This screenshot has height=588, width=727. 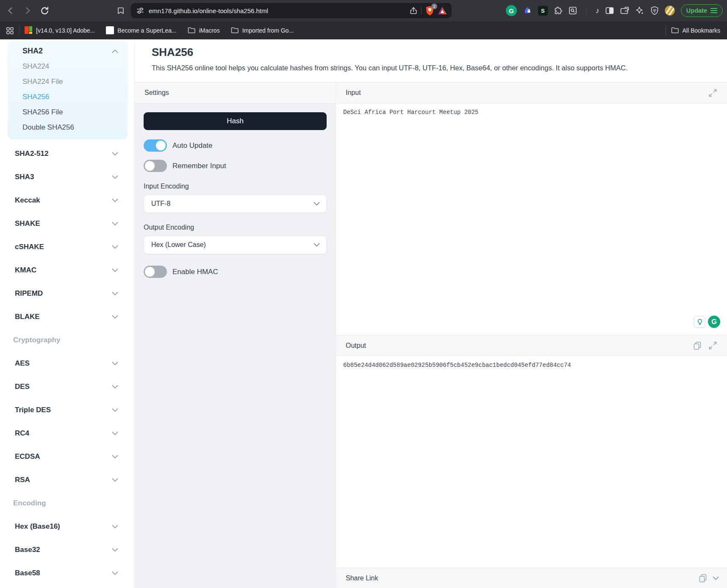 What do you see at coordinates (141, 31) in the screenshot?
I see `bookmark-item-superlea: Become a SuperLea...` at bounding box center [141, 31].